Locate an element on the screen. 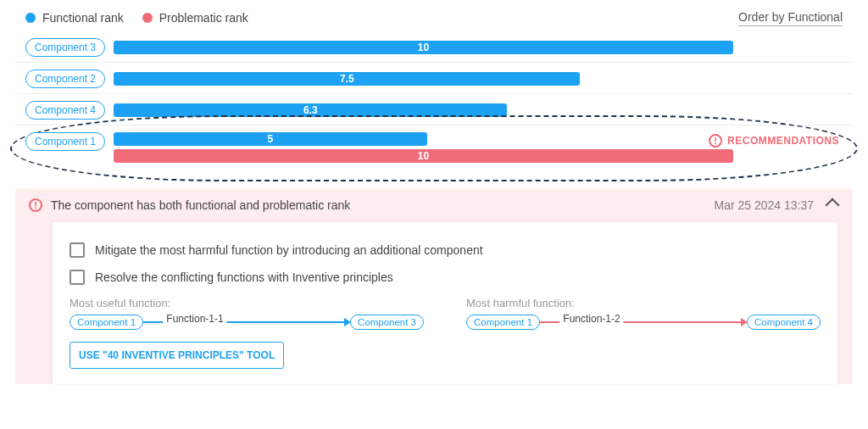 Image resolution: width=868 pixels, height=429 pixels. flow-segment: Function-1-2 is located at coordinates (592, 322).